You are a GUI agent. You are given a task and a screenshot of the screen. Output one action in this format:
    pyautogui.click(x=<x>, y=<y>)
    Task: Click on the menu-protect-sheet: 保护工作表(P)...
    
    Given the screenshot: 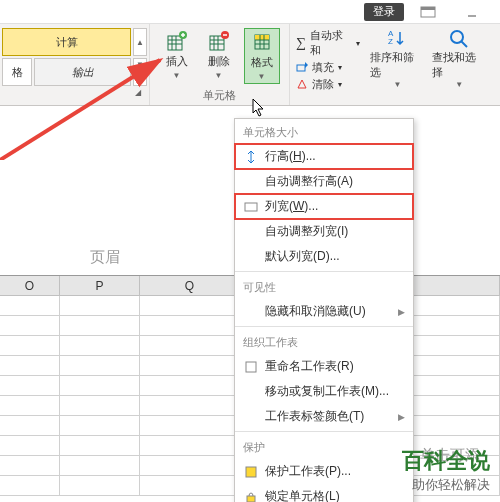 What is the action you would take?
    pyautogui.click(x=324, y=472)
    